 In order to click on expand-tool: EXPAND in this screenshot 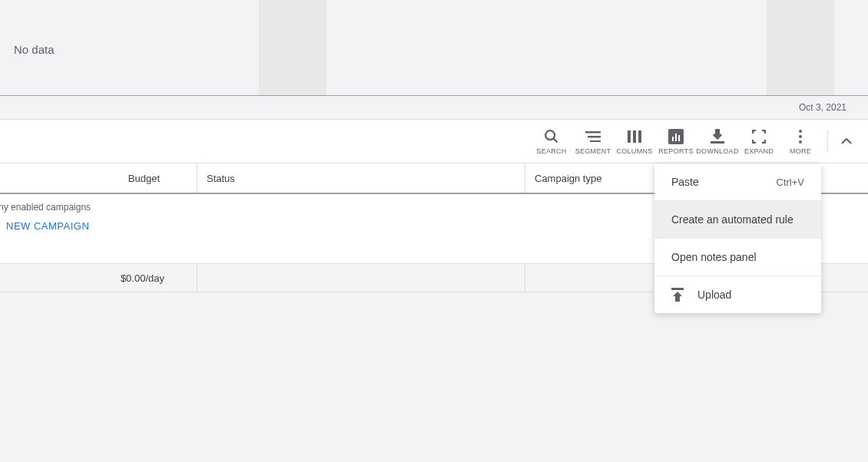, I will do `click(759, 141)`.